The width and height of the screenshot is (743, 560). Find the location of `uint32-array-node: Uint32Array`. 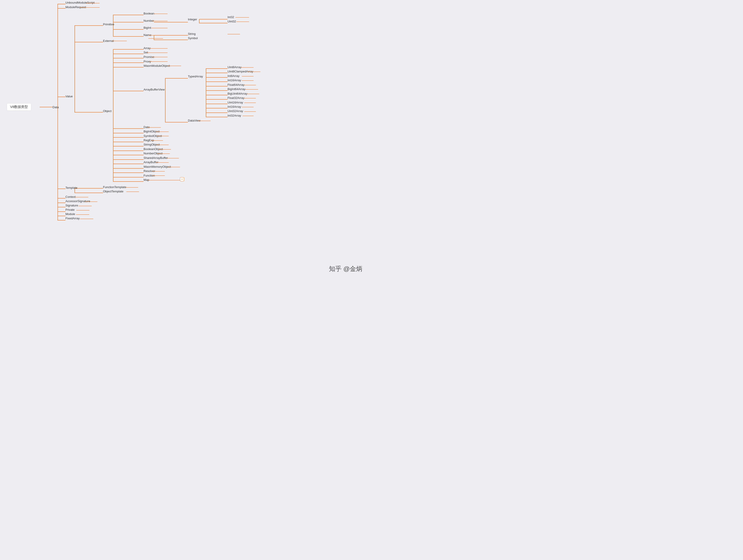

uint32-array-node: Uint32Array is located at coordinates (235, 111).